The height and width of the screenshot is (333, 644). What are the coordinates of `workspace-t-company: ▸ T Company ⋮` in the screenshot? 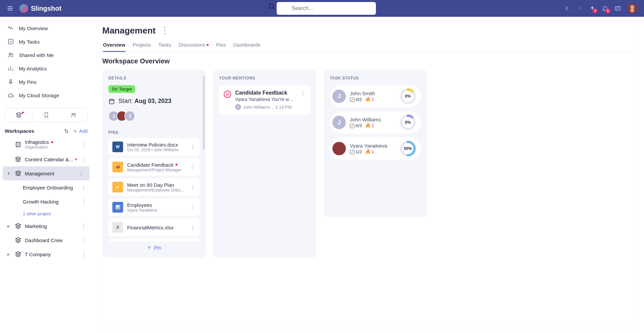 It's located at (46, 254).